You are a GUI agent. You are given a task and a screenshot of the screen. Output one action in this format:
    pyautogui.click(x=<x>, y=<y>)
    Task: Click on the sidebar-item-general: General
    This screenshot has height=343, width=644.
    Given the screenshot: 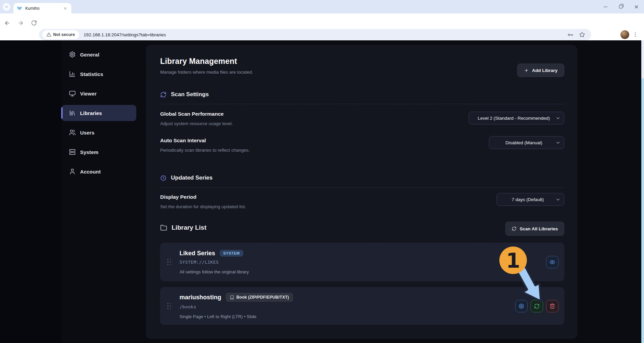 What is the action you would take?
    pyautogui.click(x=99, y=54)
    